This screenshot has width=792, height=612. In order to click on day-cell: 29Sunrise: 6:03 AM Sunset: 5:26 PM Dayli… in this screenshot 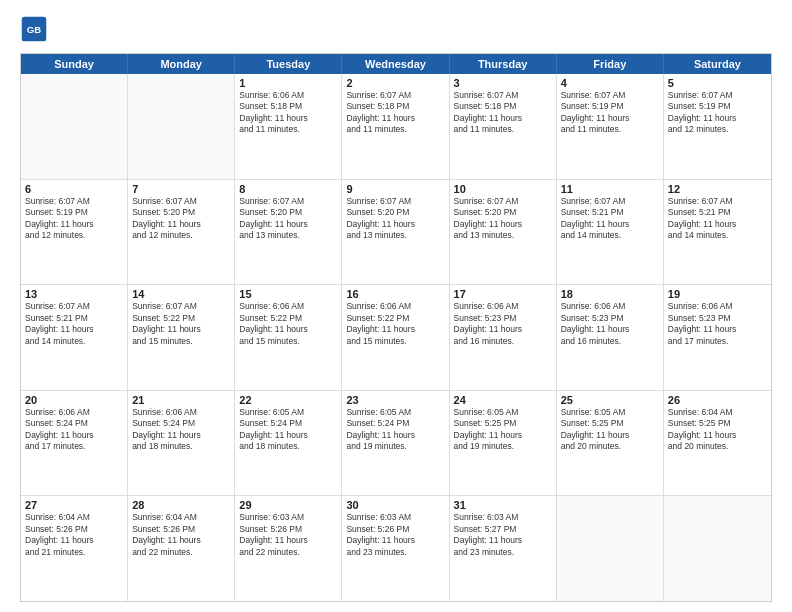, I will do `click(288, 548)`.